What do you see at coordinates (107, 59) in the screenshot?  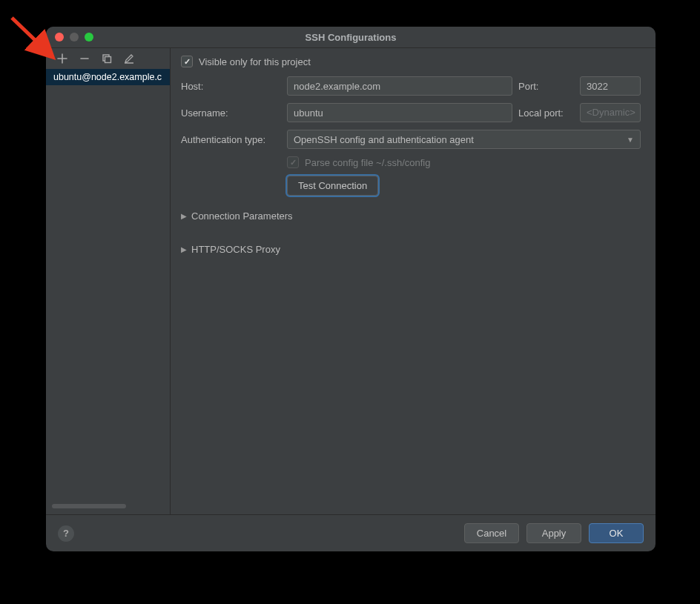 I see `copy-icon` at bounding box center [107, 59].